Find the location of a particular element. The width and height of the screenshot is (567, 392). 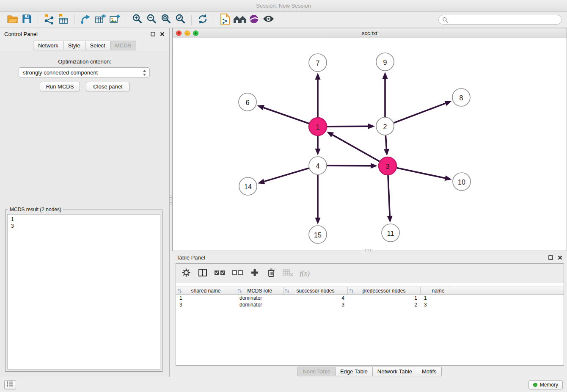

mcds-result-title: MCDS result (2 nodes) is located at coordinates (36, 210).